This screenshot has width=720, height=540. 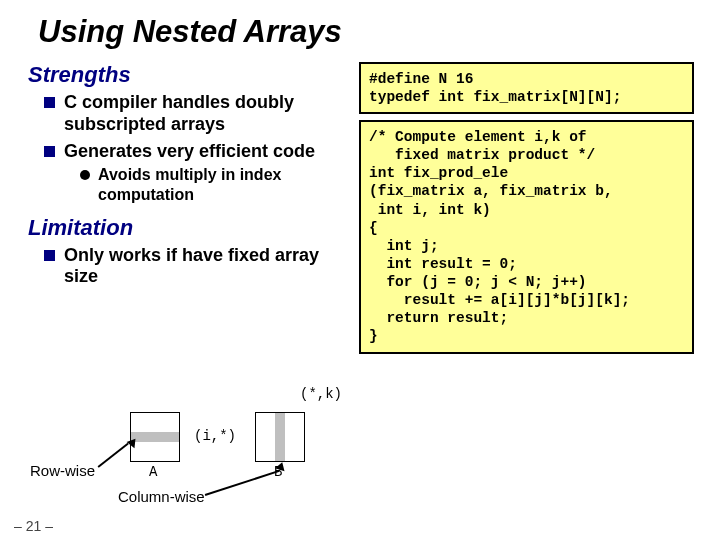 What do you see at coordinates (192, 173) in the screenshot?
I see `bullet: Generates very efficient code Avoids mul…` at bounding box center [192, 173].